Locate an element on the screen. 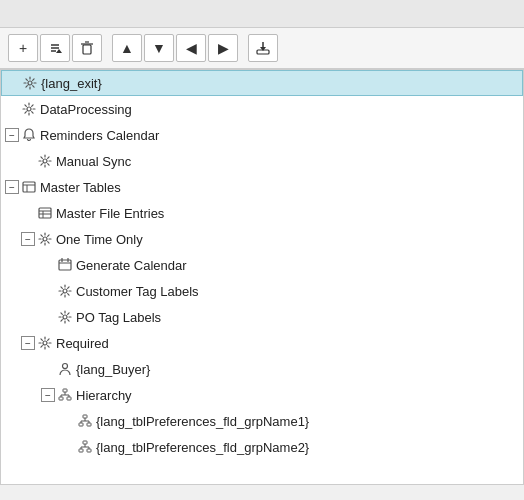  expand-placeholder-lang_tblPreferences_fld_grpName2 is located at coordinates (68, 447).